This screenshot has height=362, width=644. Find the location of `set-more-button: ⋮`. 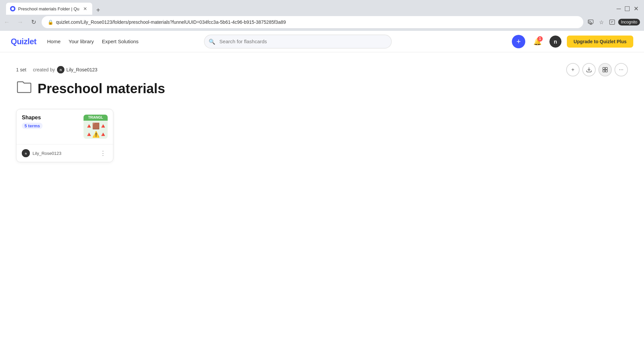

set-more-button: ⋮ is located at coordinates (103, 153).